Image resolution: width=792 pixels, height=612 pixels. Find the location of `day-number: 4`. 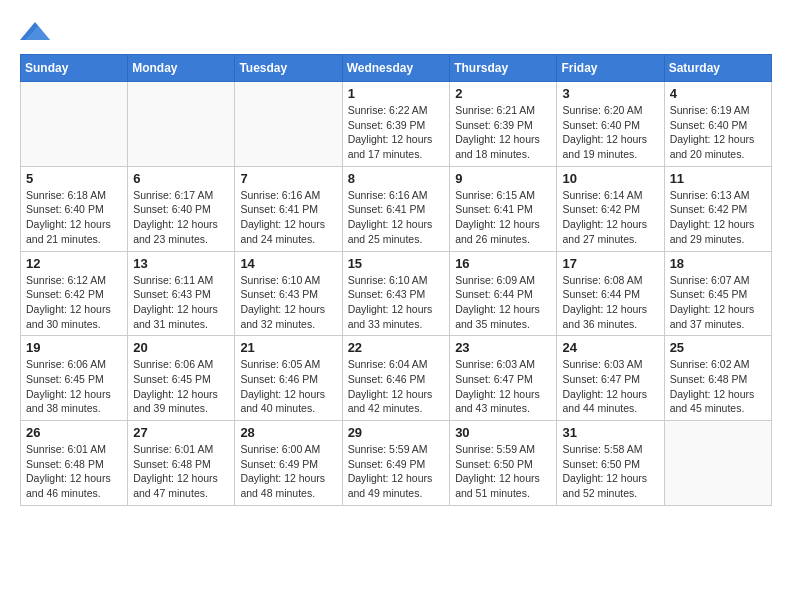

day-number: 4 is located at coordinates (718, 94).